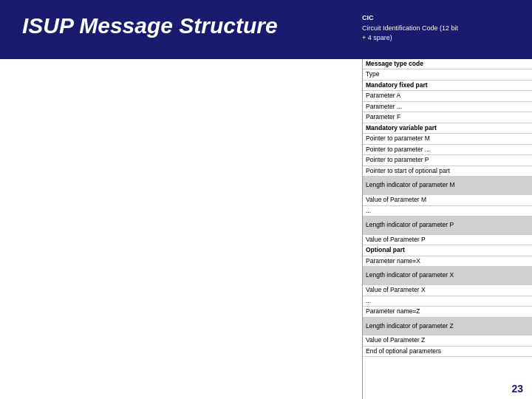 Image resolution: width=532 pixels, height=399 pixels. Describe the element at coordinates (448, 64) in the screenshot. I see `table-row: Message type code` at that location.